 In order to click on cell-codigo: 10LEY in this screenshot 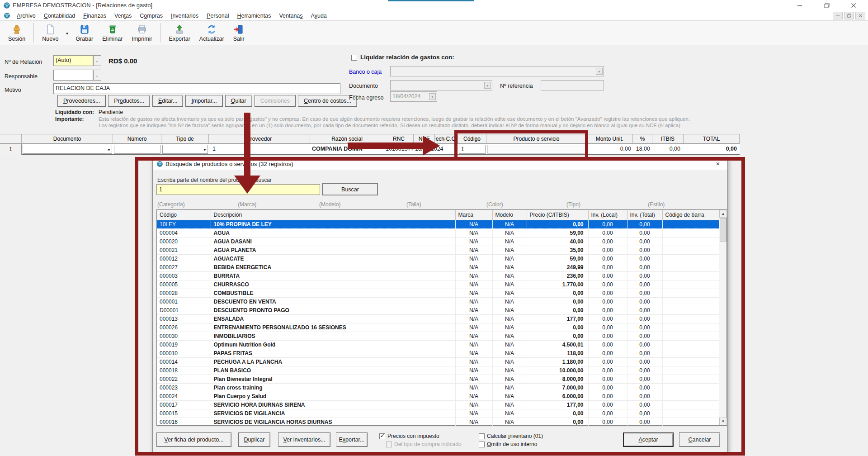, I will do `click(184, 224)`.